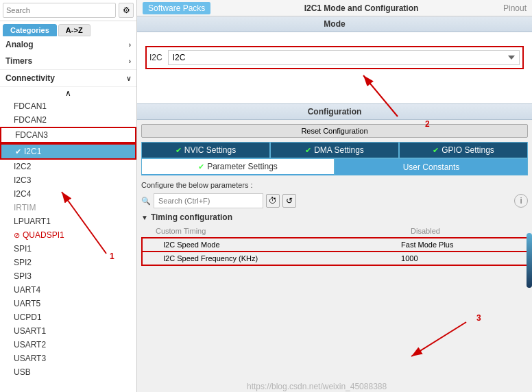 The image size is (532, 392). I want to click on info-icon: i, so click(521, 201).